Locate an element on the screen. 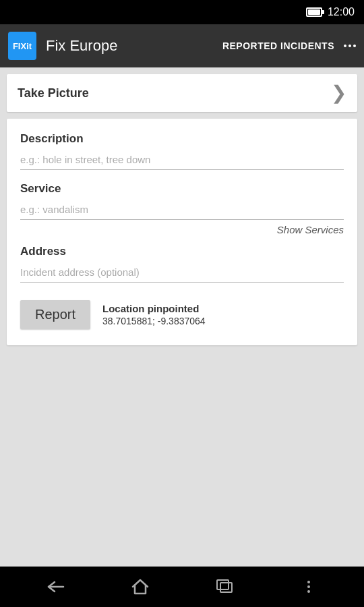  status-time: 12:00 is located at coordinates (341, 12).